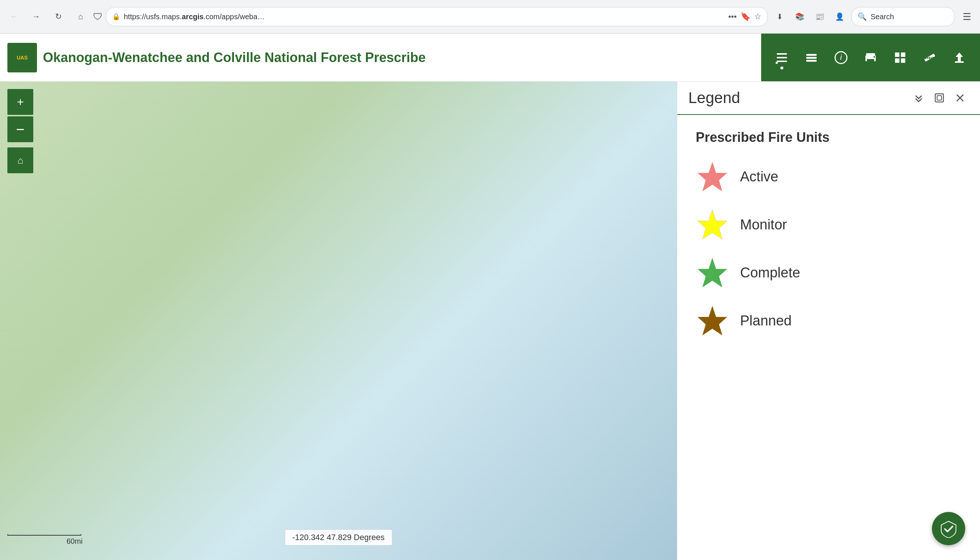 The width and height of the screenshot is (980, 560). Describe the element at coordinates (828, 273) in the screenshot. I see `legend-item-complete: Complete` at that location.